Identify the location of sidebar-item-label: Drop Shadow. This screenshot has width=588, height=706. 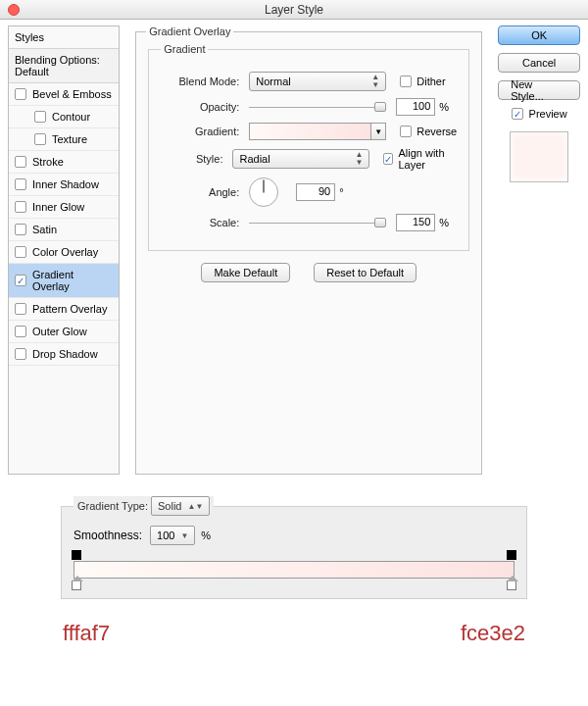
(65, 354).